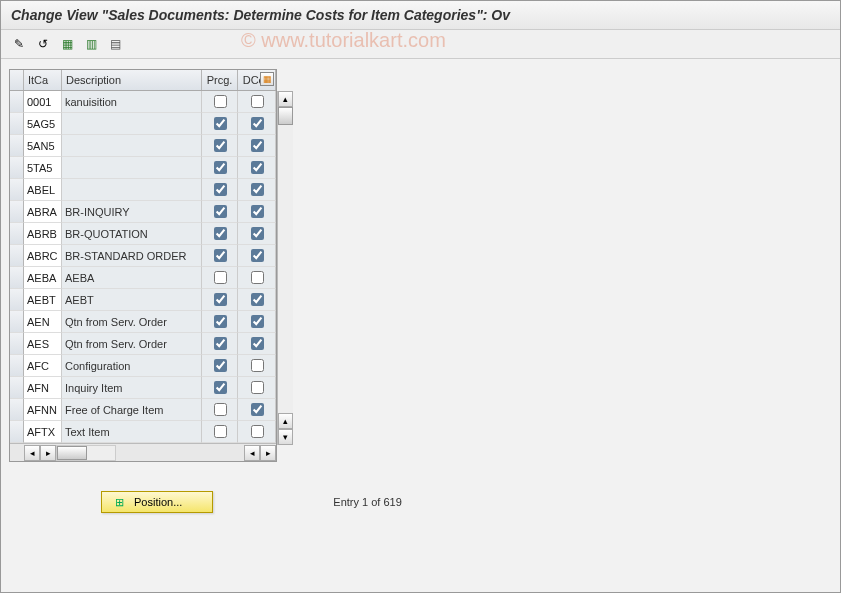 This screenshot has width=841, height=593. Describe the element at coordinates (43, 322) in the screenshot. I see `cell-itca: AEN` at that location.